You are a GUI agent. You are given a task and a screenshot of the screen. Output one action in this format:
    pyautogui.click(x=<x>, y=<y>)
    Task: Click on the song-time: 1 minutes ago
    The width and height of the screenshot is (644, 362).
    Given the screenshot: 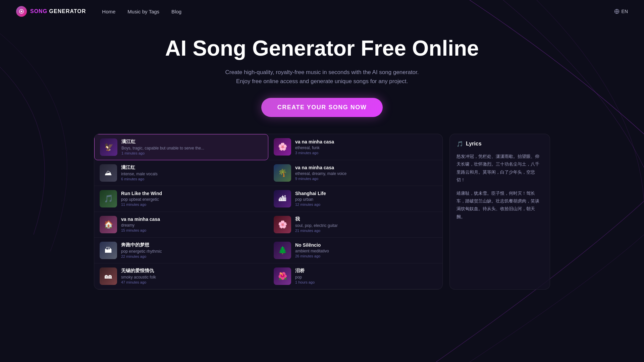 What is the action you would take?
    pyautogui.click(x=192, y=153)
    